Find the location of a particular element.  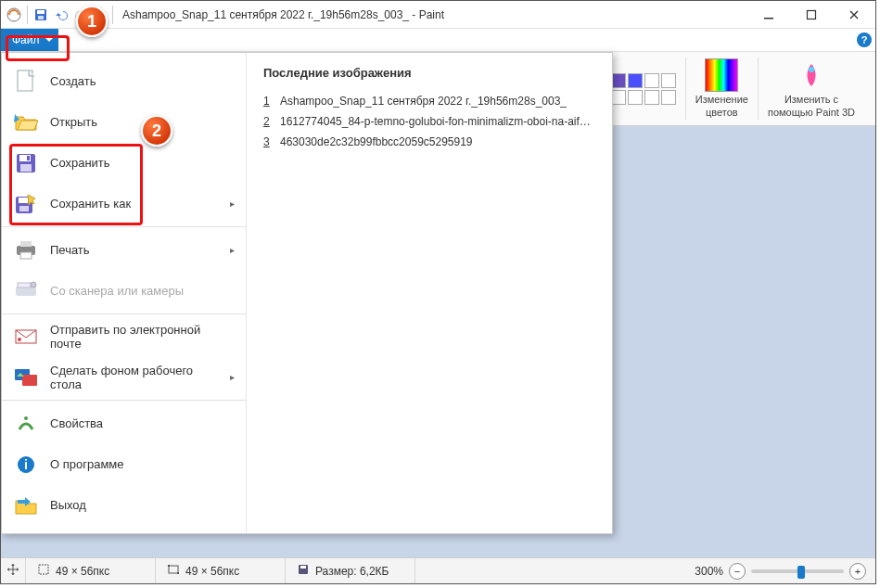

wallpaper-icon is located at coordinates (26, 377).